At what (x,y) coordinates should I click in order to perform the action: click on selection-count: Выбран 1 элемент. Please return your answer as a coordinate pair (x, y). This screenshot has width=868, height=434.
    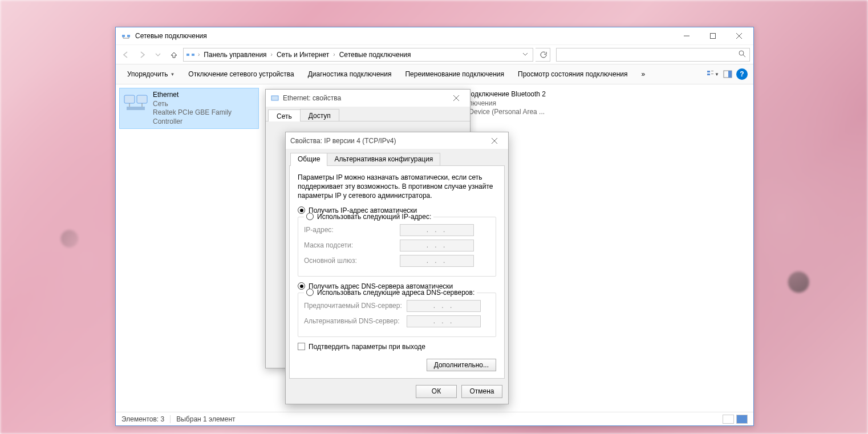
    Looking at the image, I should click on (205, 419).